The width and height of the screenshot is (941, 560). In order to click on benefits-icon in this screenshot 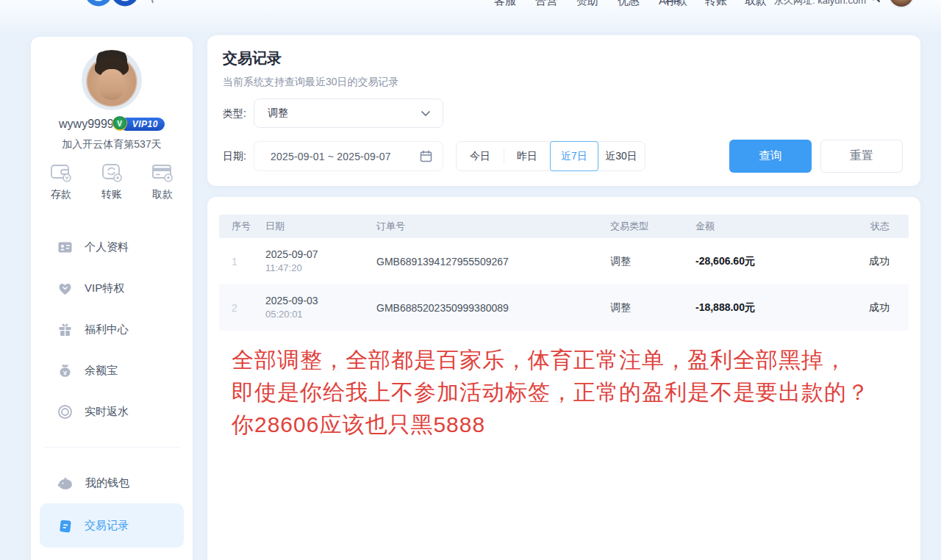, I will do `click(65, 329)`.